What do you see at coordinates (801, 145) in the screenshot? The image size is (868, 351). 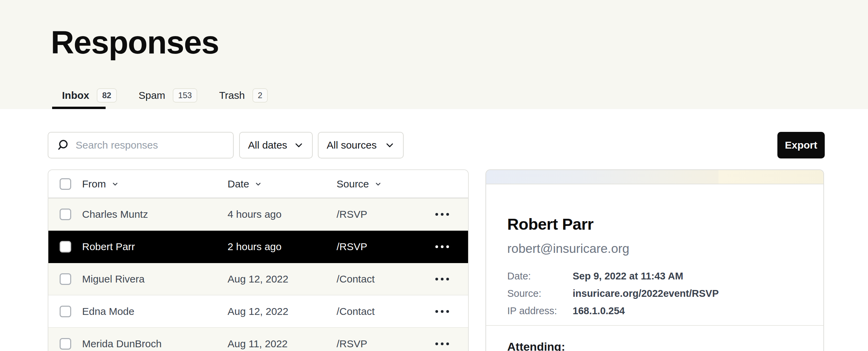 I see `export-button: Export` at bounding box center [801, 145].